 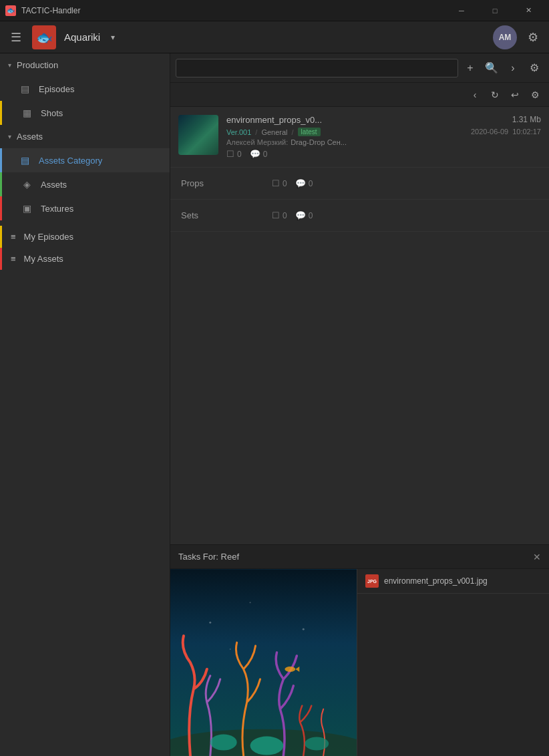 What do you see at coordinates (257, 142) in the screenshot?
I see `file-user: Алексей Мерзкий:` at bounding box center [257, 142].